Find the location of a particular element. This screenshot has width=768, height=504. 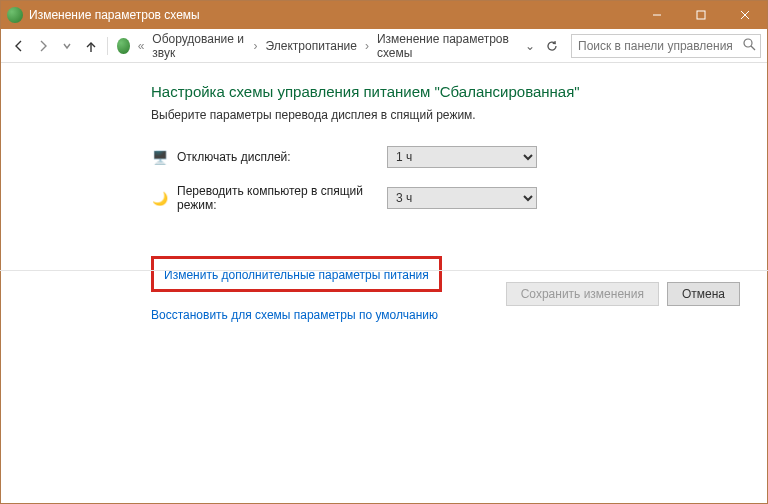

window-title: Изменение параметров схемы is located at coordinates (332, 15).